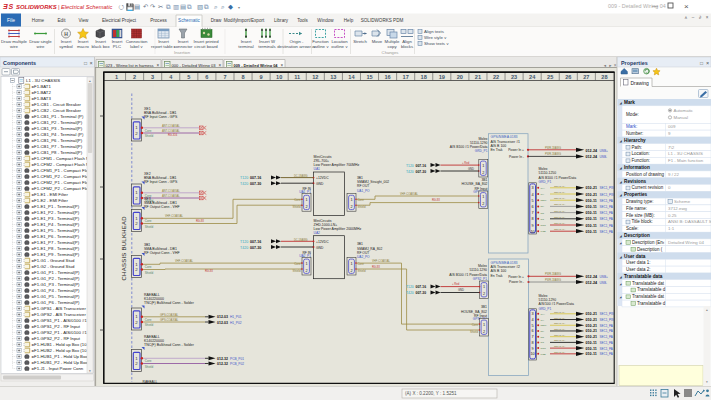 This screenshot has width=711, height=400. I want to click on svg-text: L1 - 3U CHASSIS, so click(43, 80).